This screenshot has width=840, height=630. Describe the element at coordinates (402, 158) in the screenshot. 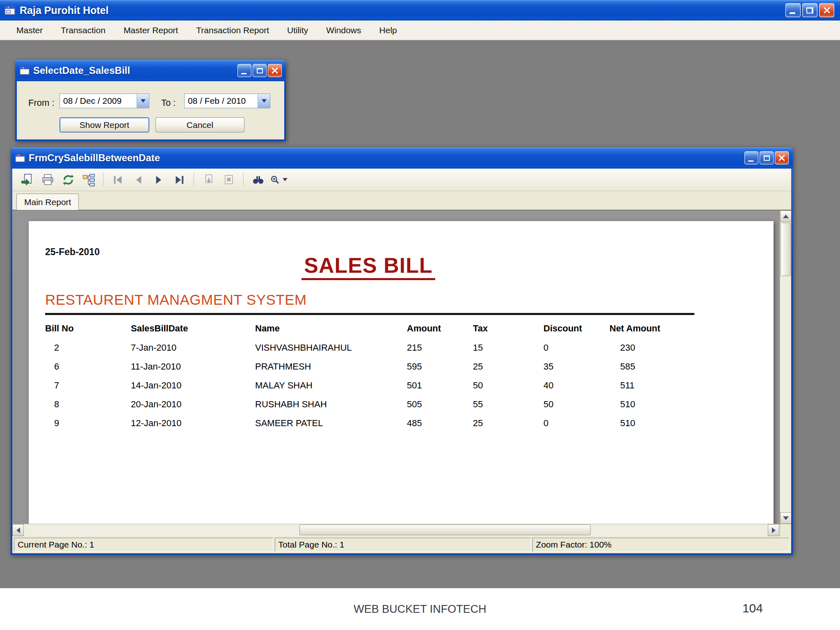

I see `report-titlebar: FrmCrySalebillBetweenDate` at that location.